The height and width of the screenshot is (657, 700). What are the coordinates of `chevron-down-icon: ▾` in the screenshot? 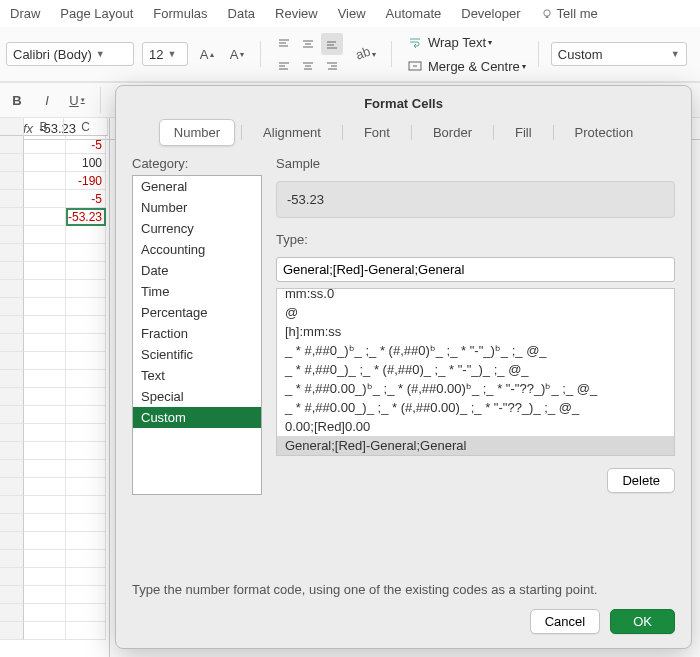 It's located at (524, 66).